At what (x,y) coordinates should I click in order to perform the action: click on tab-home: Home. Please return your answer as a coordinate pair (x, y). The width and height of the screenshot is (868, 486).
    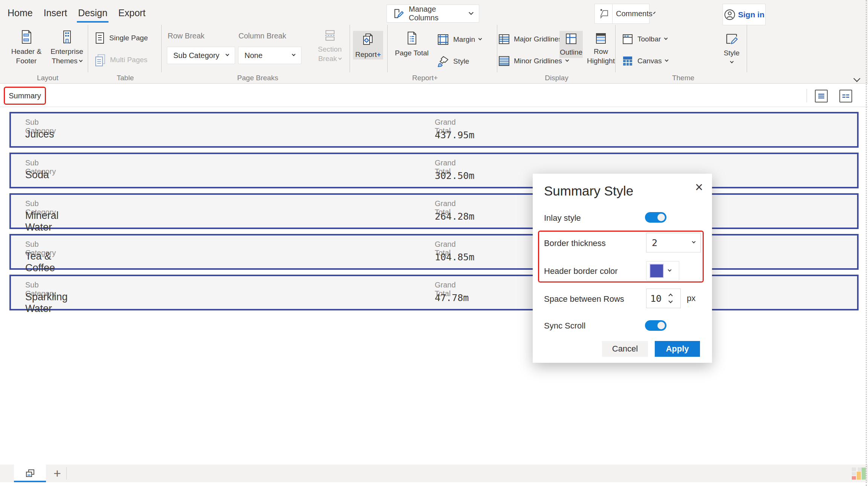
    Looking at the image, I should click on (20, 13).